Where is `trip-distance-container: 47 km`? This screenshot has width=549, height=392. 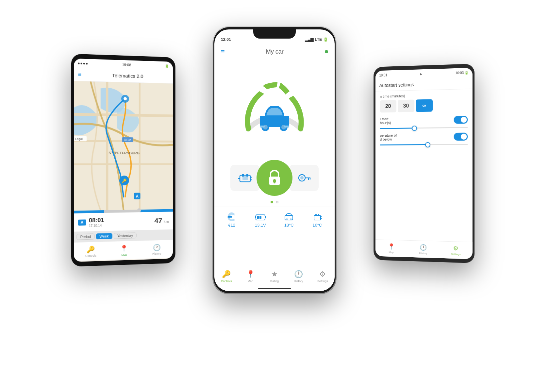 trip-distance-container: 47 km is located at coordinates (161, 220).